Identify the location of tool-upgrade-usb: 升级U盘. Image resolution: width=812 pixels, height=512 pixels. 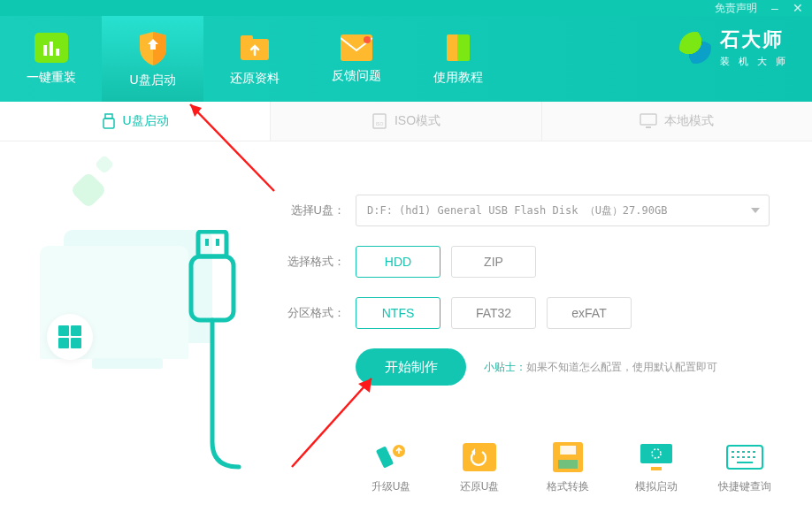
(391, 469).